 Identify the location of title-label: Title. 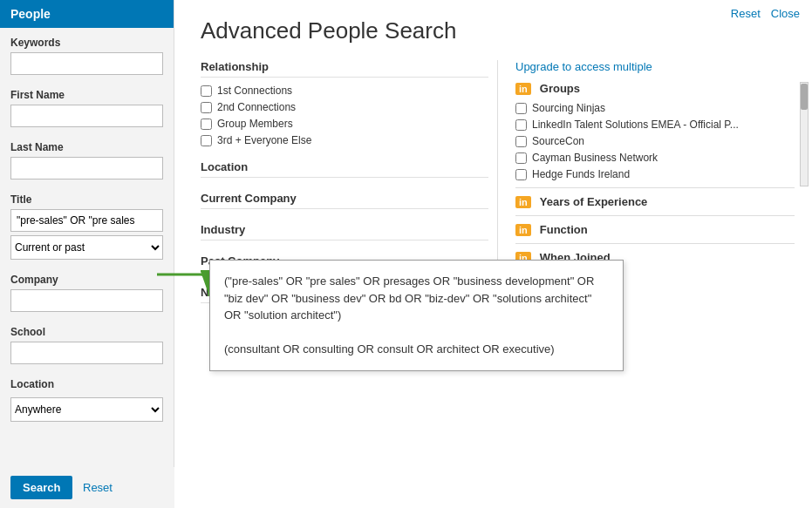
(87, 200).